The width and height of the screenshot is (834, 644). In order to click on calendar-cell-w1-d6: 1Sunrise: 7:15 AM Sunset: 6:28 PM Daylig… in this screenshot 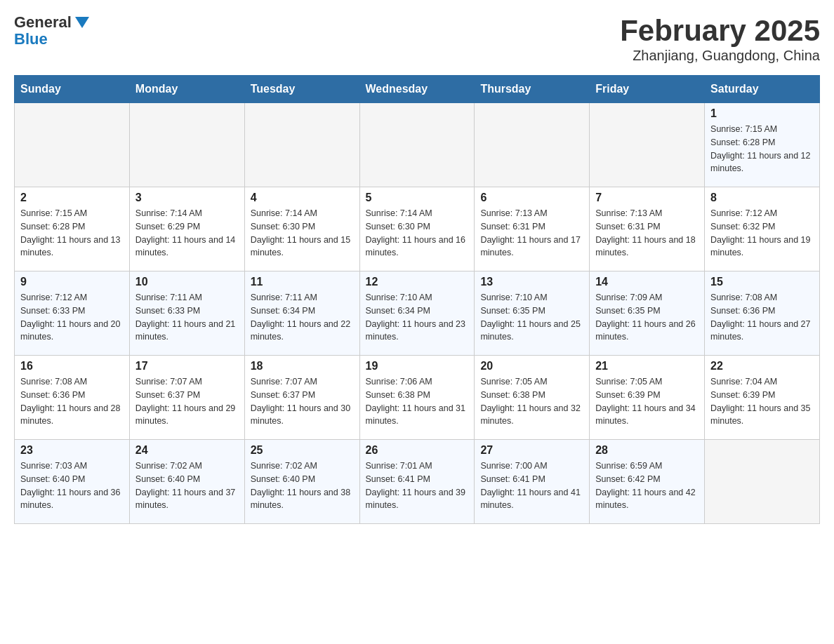, I will do `click(762, 145)`.